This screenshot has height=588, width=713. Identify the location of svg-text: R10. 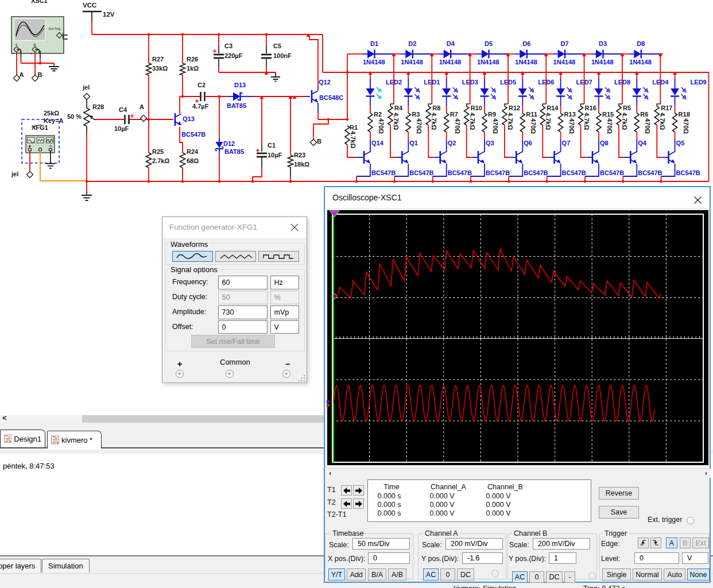
(476, 108).